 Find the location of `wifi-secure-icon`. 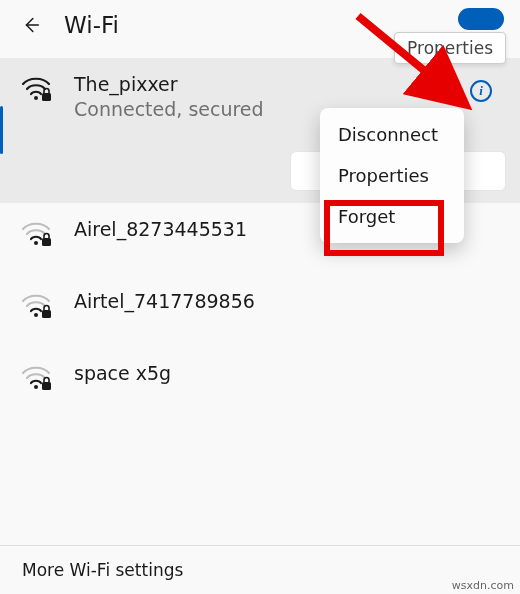

wifi-secure-icon is located at coordinates (36, 90).